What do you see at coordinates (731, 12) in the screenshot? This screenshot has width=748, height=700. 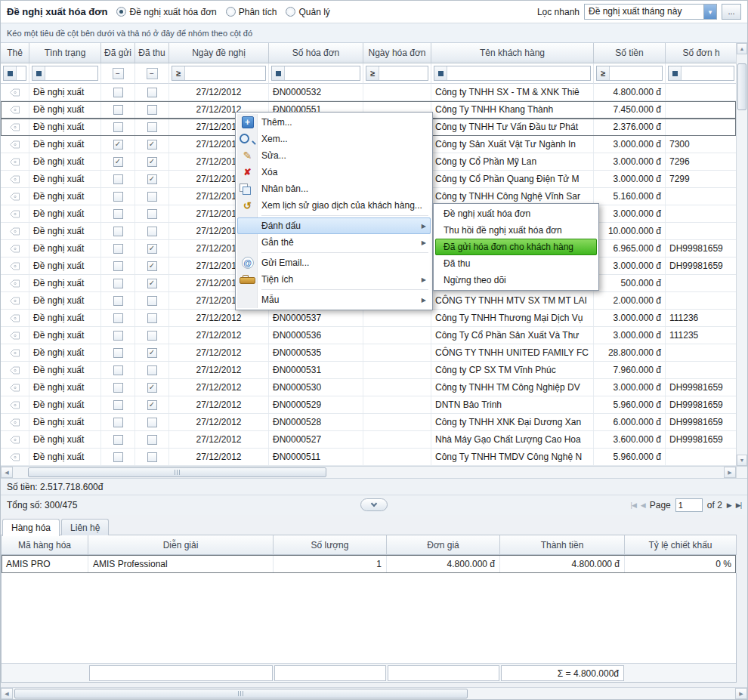 I see `filter-more-button: ...` at bounding box center [731, 12].